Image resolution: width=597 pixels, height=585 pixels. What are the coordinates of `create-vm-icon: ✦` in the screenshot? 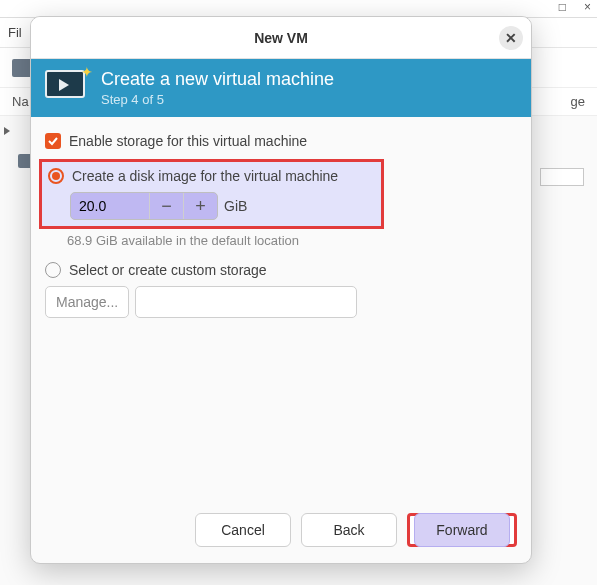 It's located at (67, 88).